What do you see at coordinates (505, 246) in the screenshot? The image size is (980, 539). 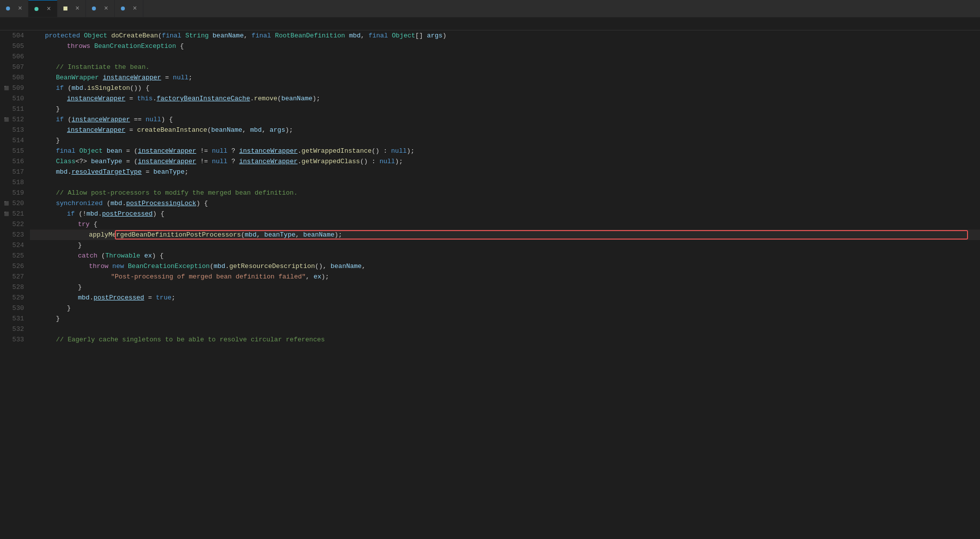 I see `code-line-524: }` at bounding box center [505, 246].